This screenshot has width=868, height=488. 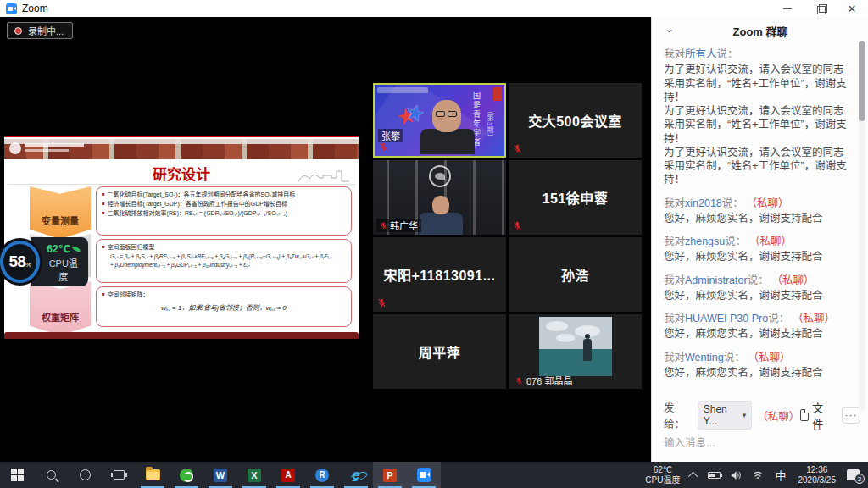 I want to click on chat-message: 我对所有人说： 为了更好认识交流，请入会议室的同志采用实名制，“姓名+工作单位”…, so click(x=759, y=117).